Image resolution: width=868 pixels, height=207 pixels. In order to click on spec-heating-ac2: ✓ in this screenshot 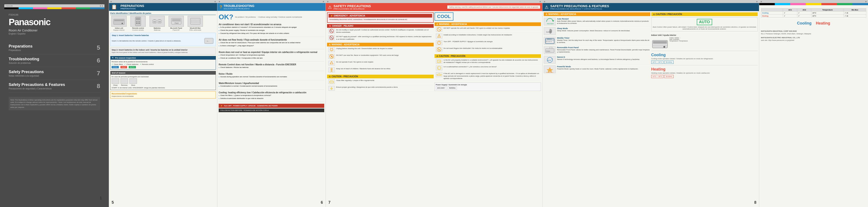, I will do `click(804, 16)`.